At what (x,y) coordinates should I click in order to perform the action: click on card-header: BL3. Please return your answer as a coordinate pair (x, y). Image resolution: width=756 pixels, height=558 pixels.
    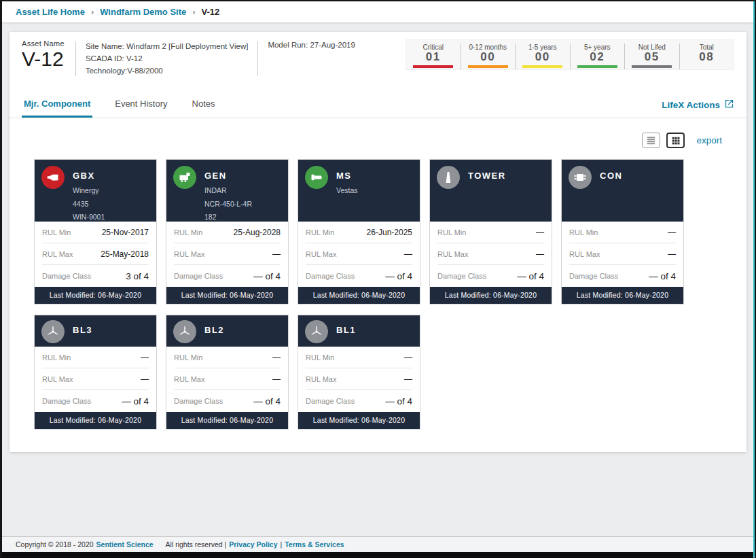
    Looking at the image, I should click on (95, 331).